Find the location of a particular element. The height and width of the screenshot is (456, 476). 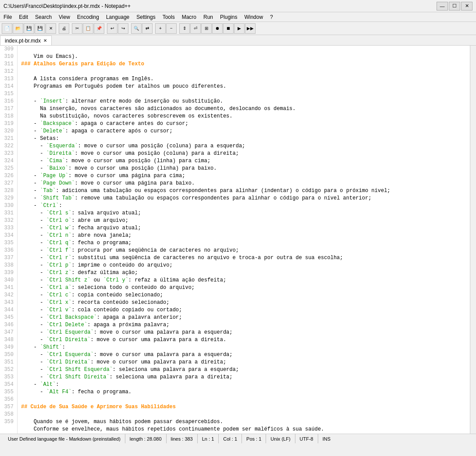

tab-label: index.pt-br.mdx is located at coordinates (23, 41).